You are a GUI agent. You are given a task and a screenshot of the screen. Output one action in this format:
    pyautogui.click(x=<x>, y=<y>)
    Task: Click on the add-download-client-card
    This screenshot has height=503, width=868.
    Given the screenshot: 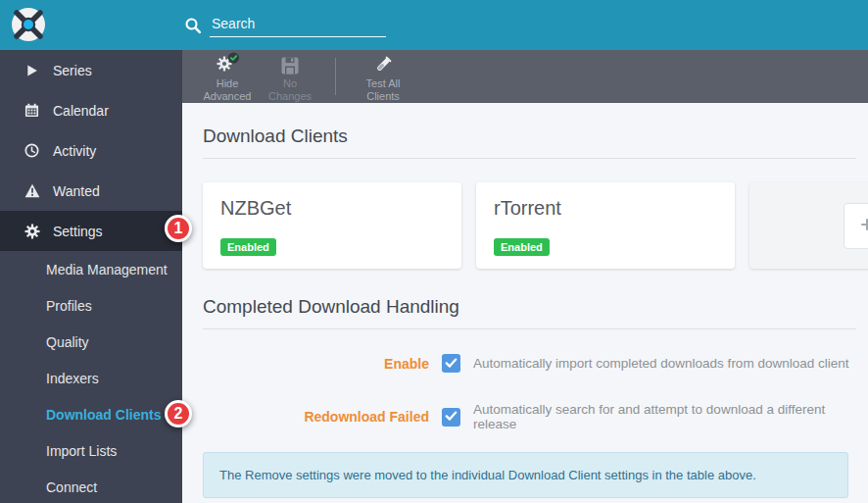 What is the action you would take?
    pyautogui.click(x=809, y=226)
    